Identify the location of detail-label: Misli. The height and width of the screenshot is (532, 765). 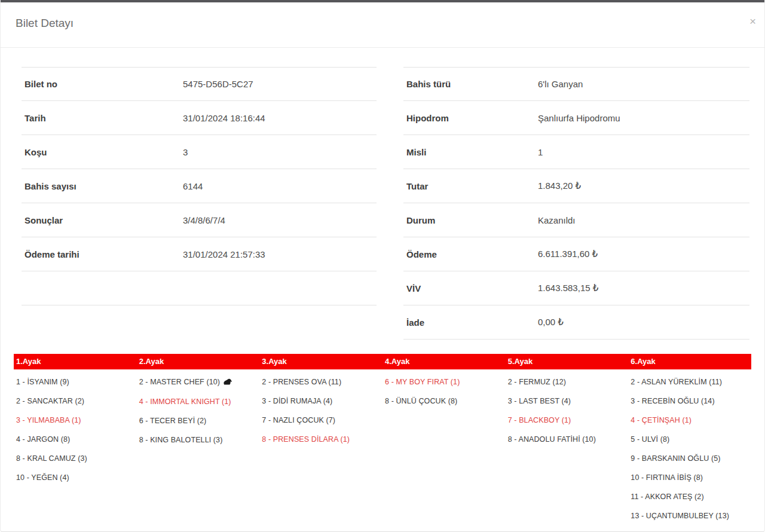
(471, 152).